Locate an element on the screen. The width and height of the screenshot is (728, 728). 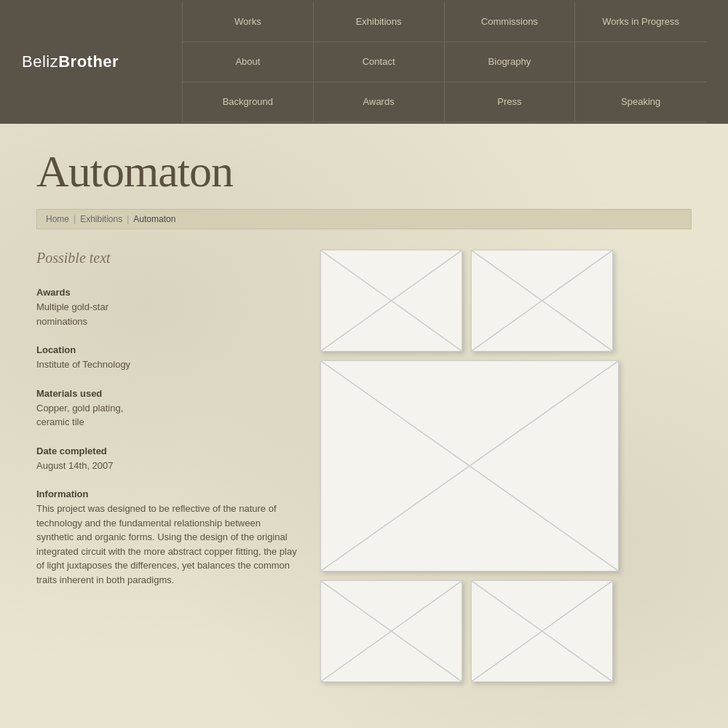
nav-background: Background is located at coordinates (248, 102).